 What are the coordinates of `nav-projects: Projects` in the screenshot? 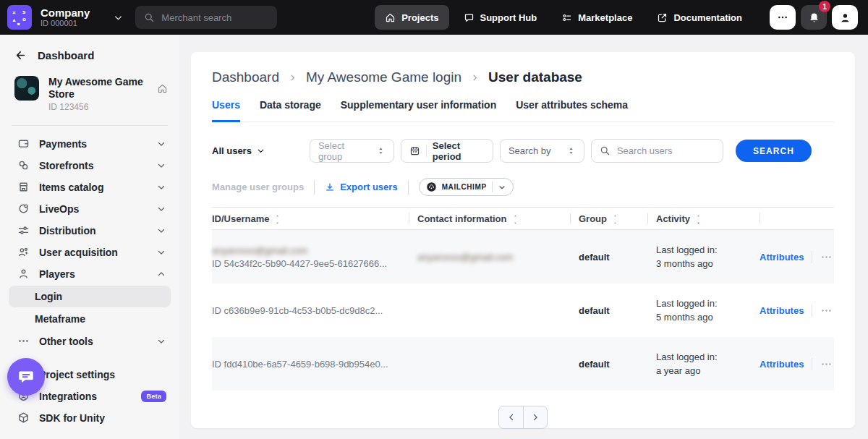 It's located at (412, 17).